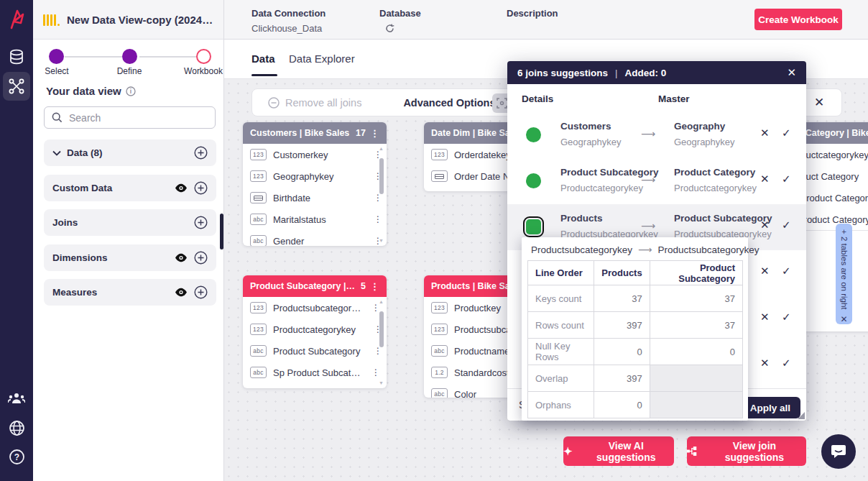  Describe the element at coordinates (129, 56) in the screenshot. I see `step-define-dot` at that location.